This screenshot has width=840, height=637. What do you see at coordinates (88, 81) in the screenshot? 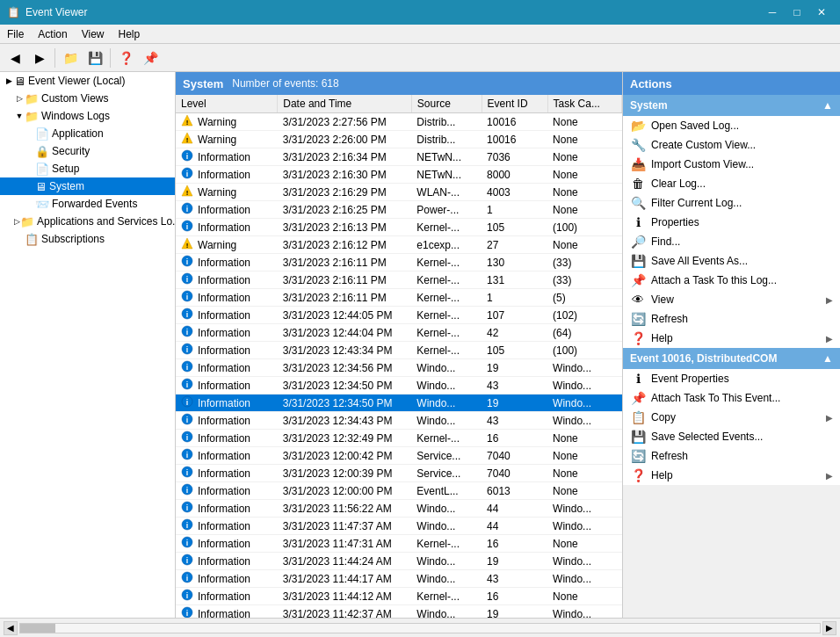
I see `tree-item-root: ▶🖥Event Viewer (Local)` at bounding box center [88, 81].